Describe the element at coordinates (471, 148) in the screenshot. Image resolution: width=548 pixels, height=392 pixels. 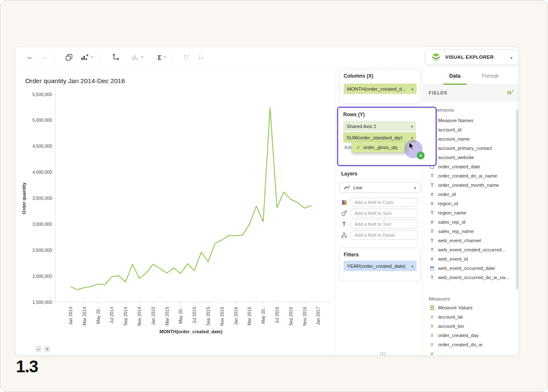
I see `field-item: Taccount_primary_contact` at that location.